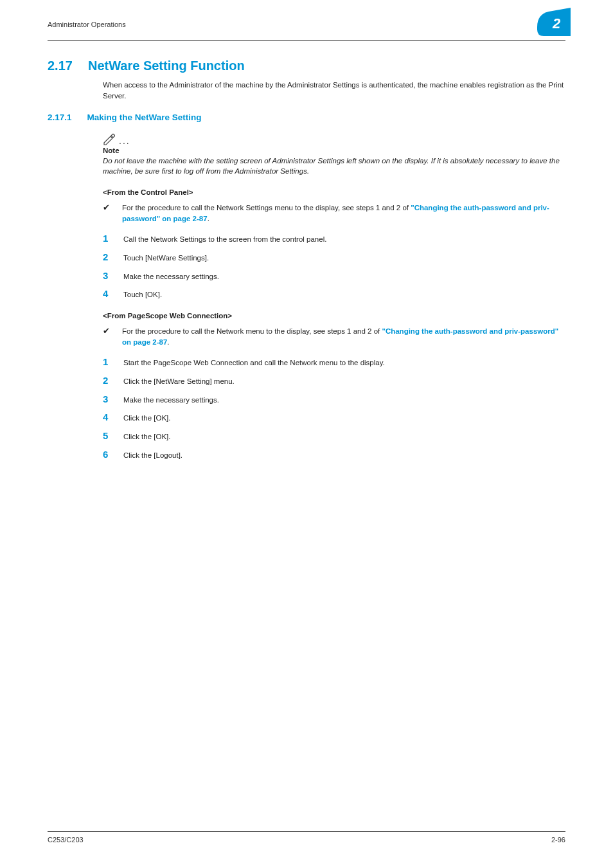  I want to click on step-number: 6, so click(107, 454).